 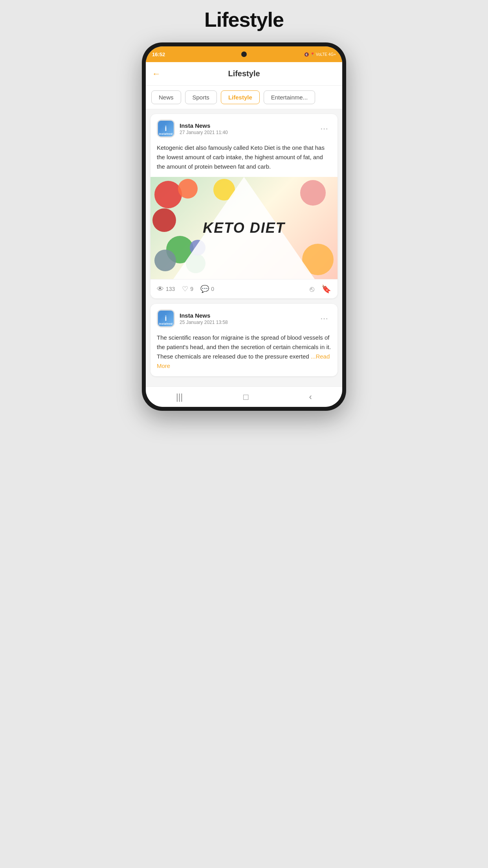 I want to click on author-name-1: Insta News, so click(x=248, y=126).